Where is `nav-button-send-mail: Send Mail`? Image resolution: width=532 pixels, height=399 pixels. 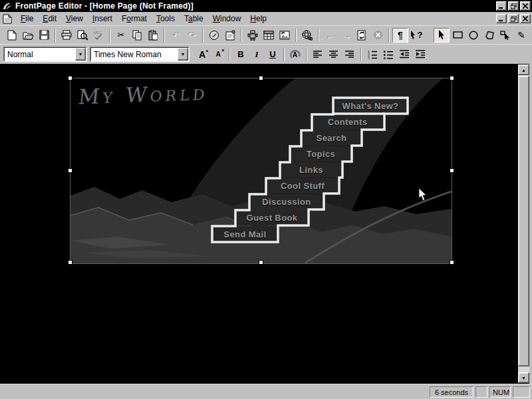
nav-button-send-mail: Send Mail is located at coordinates (245, 234).